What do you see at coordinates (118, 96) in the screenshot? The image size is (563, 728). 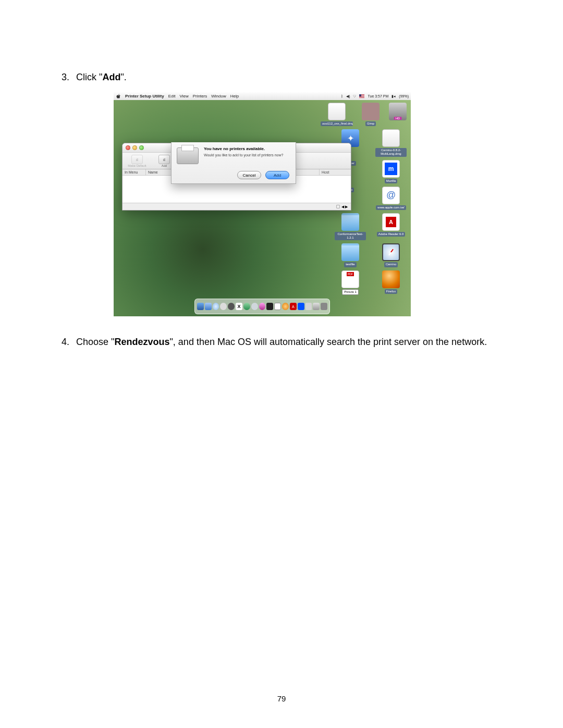 I see `apple-logo-icon` at bounding box center [118, 96].